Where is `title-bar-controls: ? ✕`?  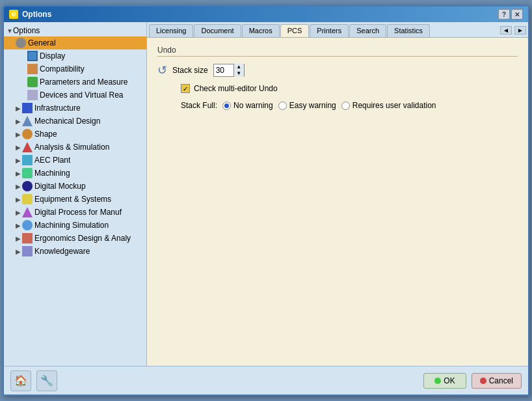
title-bar-controls: ? ✕ is located at coordinates (511, 14).